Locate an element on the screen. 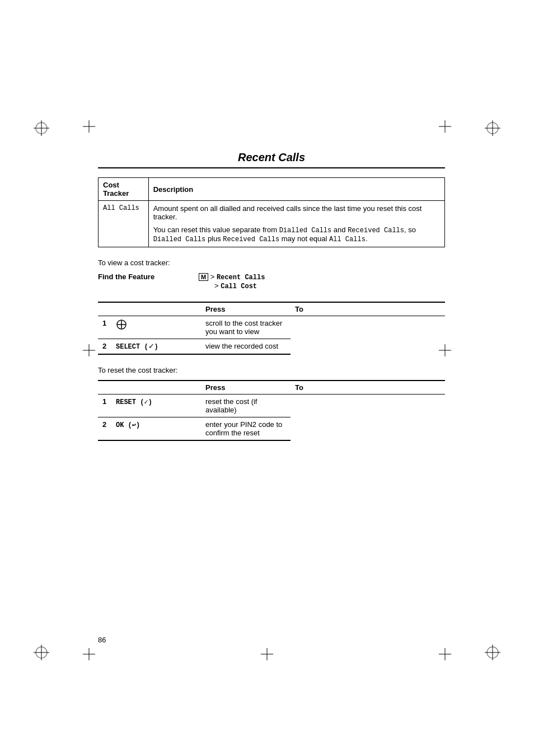 This screenshot has height=756, width=534. press-header-view is located at coordinates (149, 309).